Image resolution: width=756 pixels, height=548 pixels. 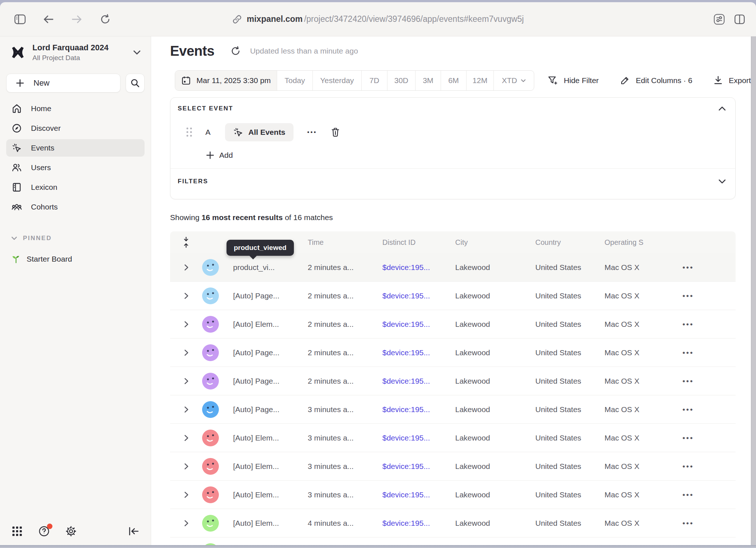 I want to click on drag-handle, so click(x=189, y=132).